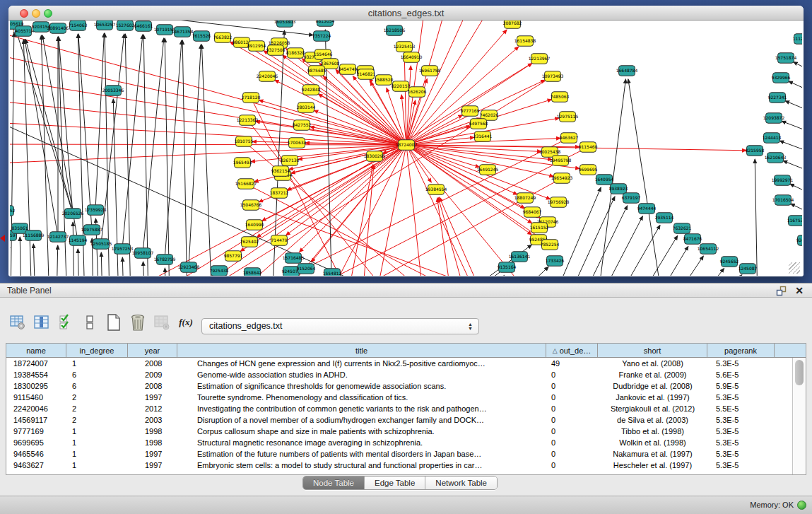 This screenshot has width=812, height=514. Describe the element at coordinates (619, 189) in the screenshot. I see `graph-node: 8938923` at that location.